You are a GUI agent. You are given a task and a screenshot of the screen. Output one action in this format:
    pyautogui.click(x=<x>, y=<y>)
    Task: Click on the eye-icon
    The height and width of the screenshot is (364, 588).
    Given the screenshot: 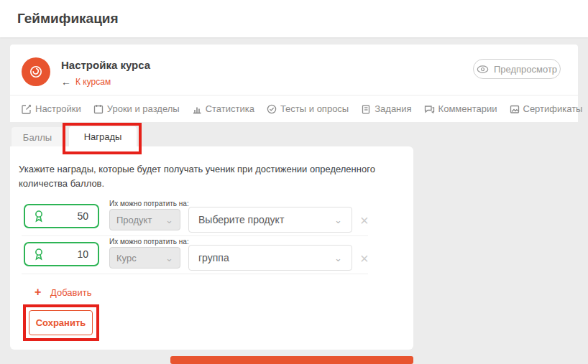 What is the action you would take?
    pyautogui.click(x=483, y=69)
    